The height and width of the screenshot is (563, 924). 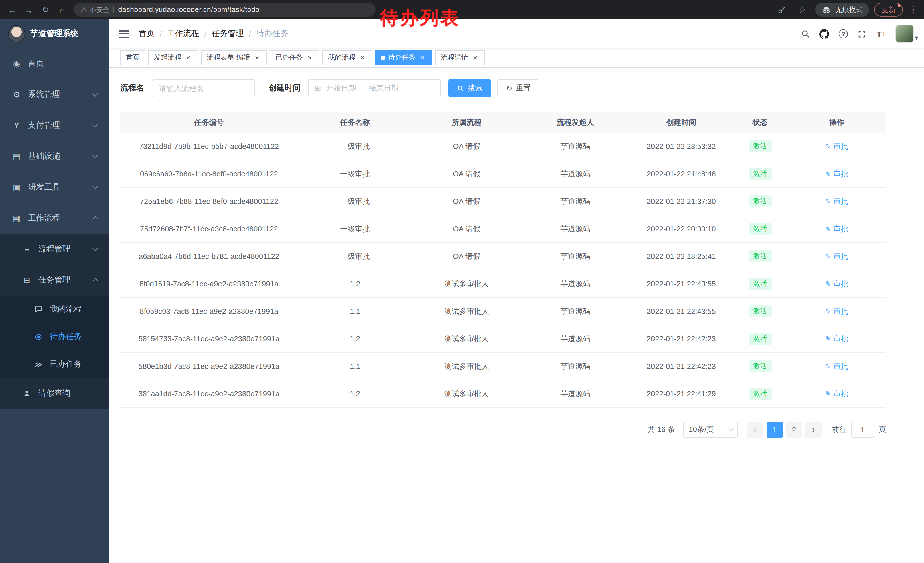 What do you see at coordinates (404, 58) in the screenshot?
I see `tab: 待办任务` at bounding box center [404, 58].